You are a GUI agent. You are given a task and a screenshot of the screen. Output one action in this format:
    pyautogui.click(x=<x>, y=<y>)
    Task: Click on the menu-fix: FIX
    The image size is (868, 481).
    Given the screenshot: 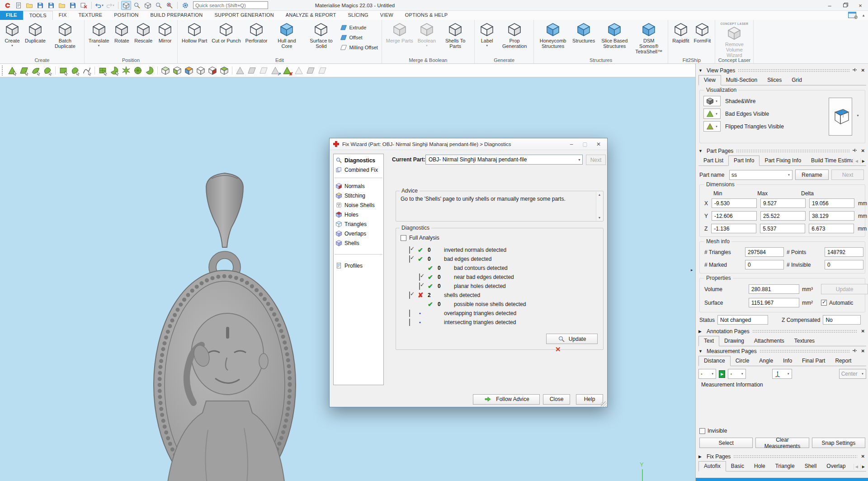 What is the action you would take?
    pyautogui.click(x=63, y=15)
    